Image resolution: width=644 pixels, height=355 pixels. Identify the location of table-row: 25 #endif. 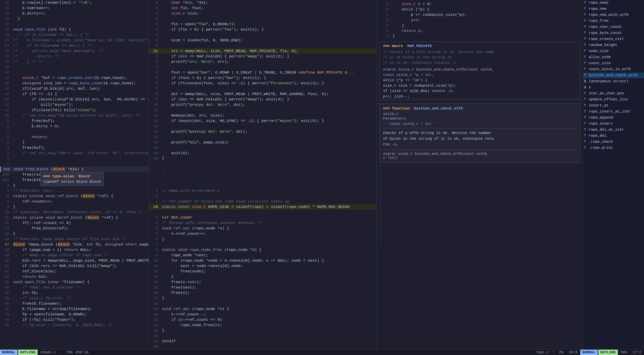
(263, 341).